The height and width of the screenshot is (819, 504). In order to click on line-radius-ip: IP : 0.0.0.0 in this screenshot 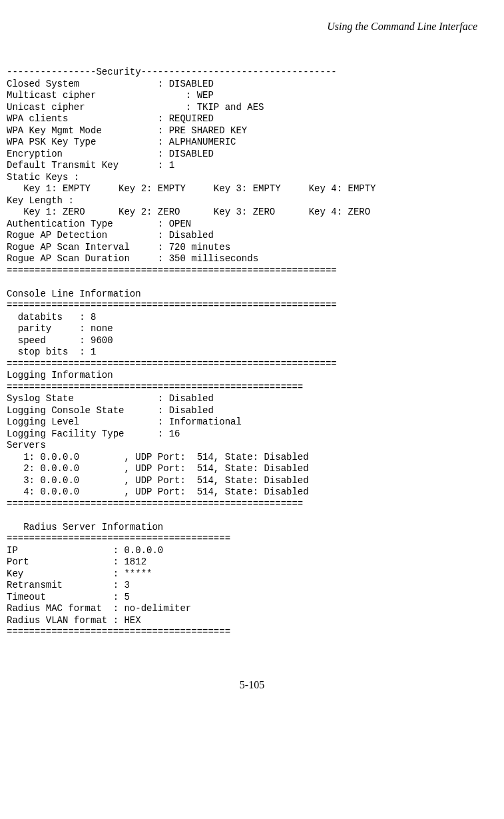, I will do `click(85, 550)`.